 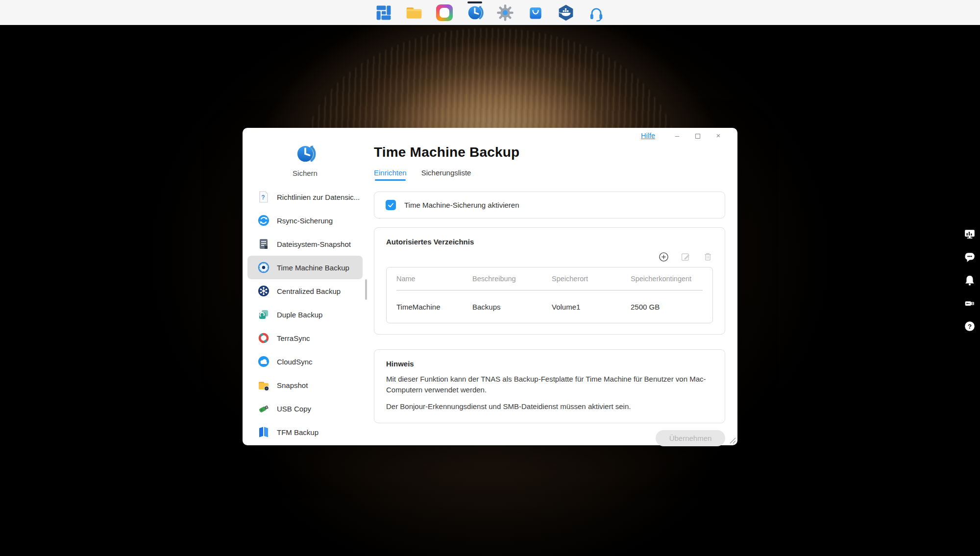 What do you see at coordinates (970, 257) in the screenshot?
I see `feedback-chat-icon` at bounding box center [970, 257].